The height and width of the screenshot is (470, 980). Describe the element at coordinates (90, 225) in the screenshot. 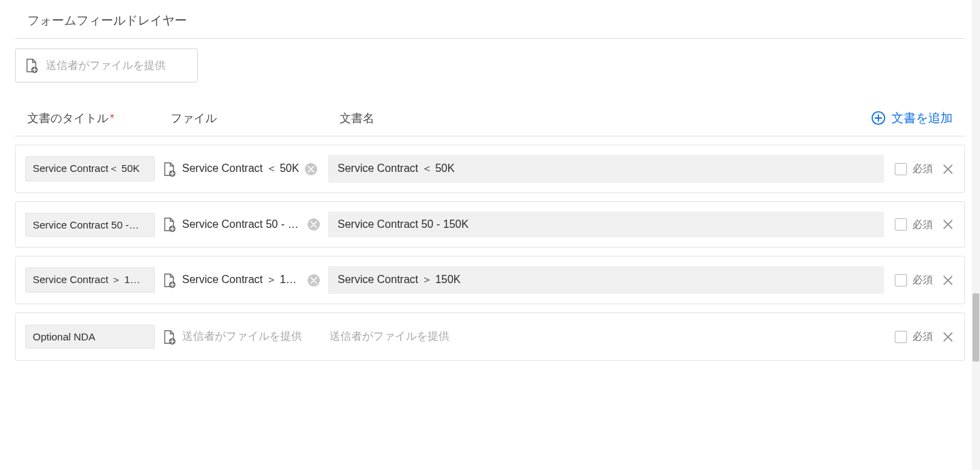

I see `document-title-input: Service Contract 50 -…` at that location.